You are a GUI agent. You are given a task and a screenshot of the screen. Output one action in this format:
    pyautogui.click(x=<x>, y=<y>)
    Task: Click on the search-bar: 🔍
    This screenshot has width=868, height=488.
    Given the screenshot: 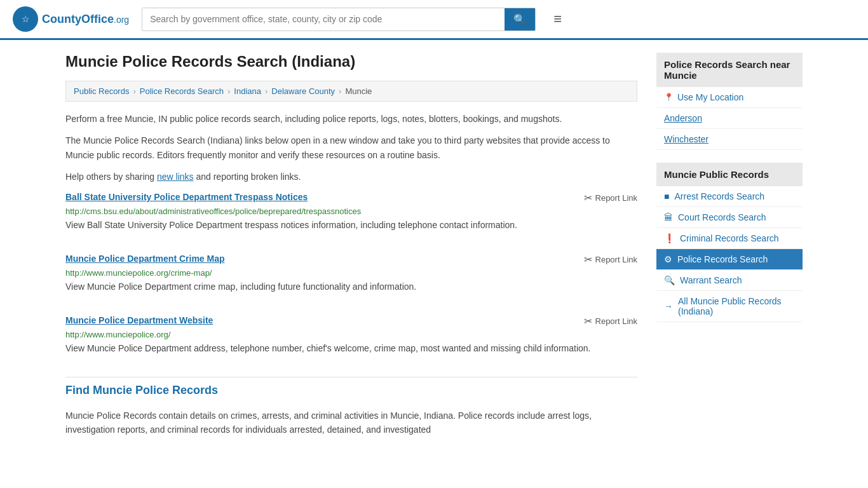 What is the action you would take?
    pyautogui.click(x=339, y=19)
    